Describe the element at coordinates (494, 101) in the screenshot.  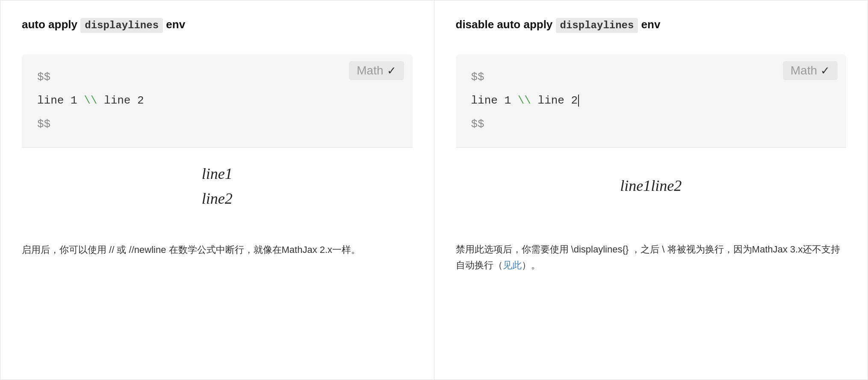
I see `right-code-prefix: line 1` at that location.